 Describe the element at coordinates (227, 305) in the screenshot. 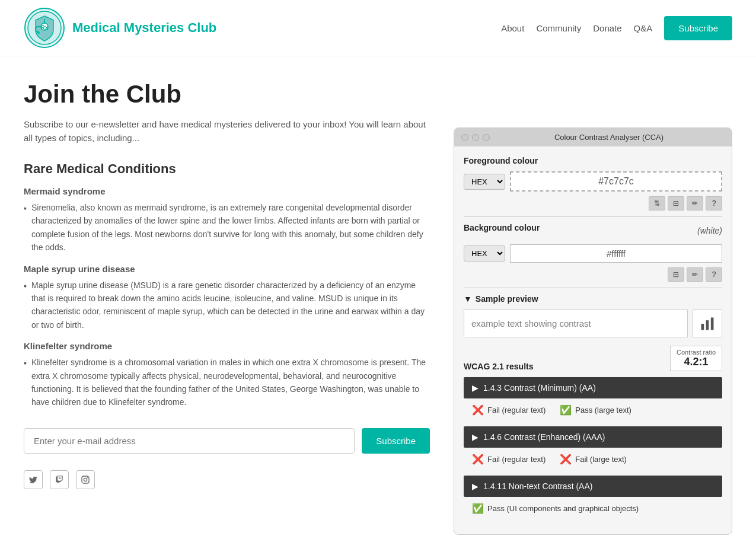

I see `condition-desc-msud: Maple syrup urine disease (MSUD) is a ra…` at that location.